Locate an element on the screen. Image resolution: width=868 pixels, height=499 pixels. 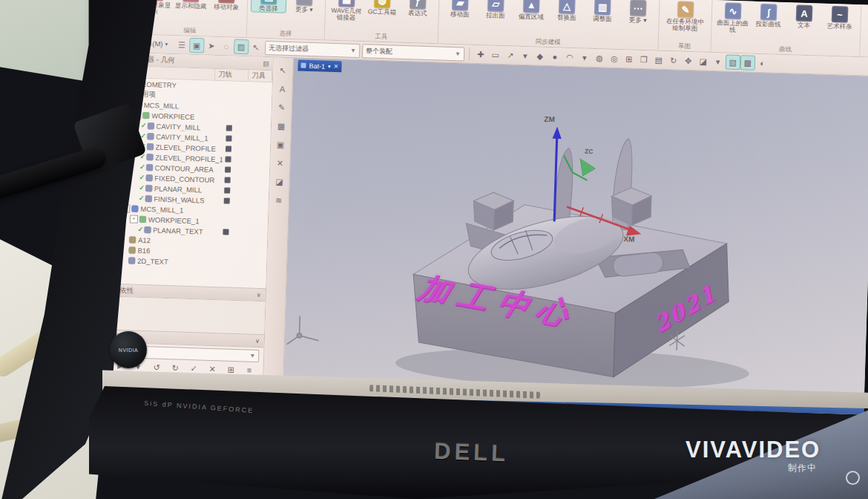
tree-item-label: FINISH_WALLS is located at coordinates (180, 199).